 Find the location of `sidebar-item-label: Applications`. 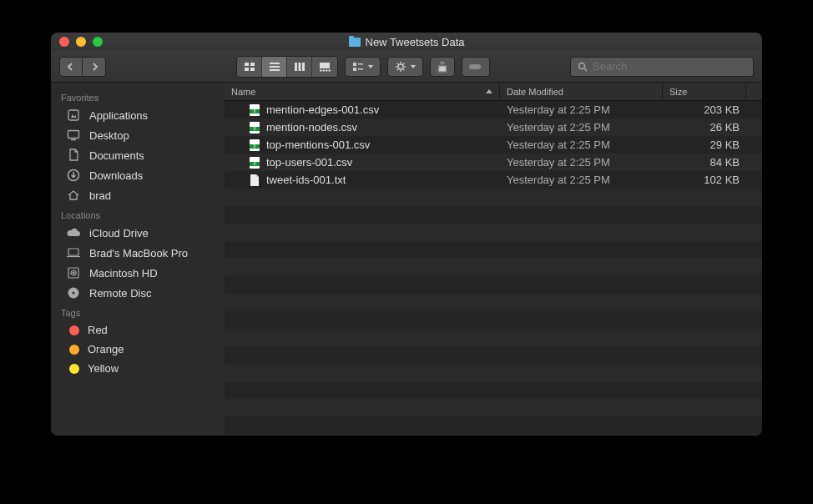

sidebar-item-label: Applications is located at coordinates (119, 115).